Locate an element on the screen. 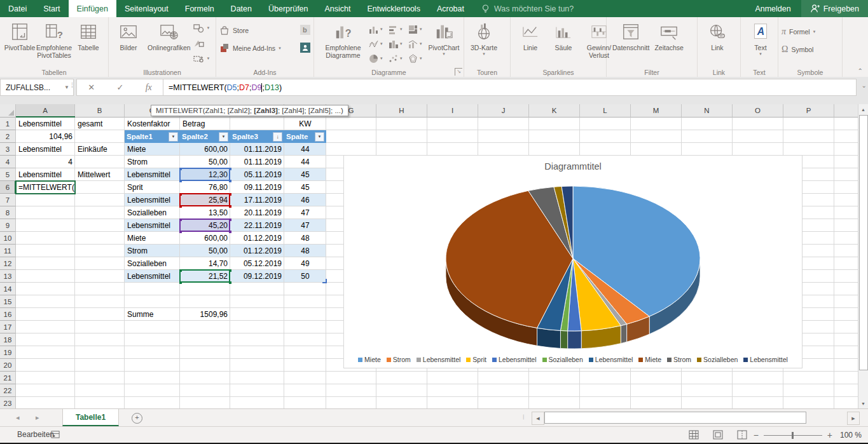 This screenshot has height=444, width=868. cell-C16: Summe is located at coordinates (153, 314).